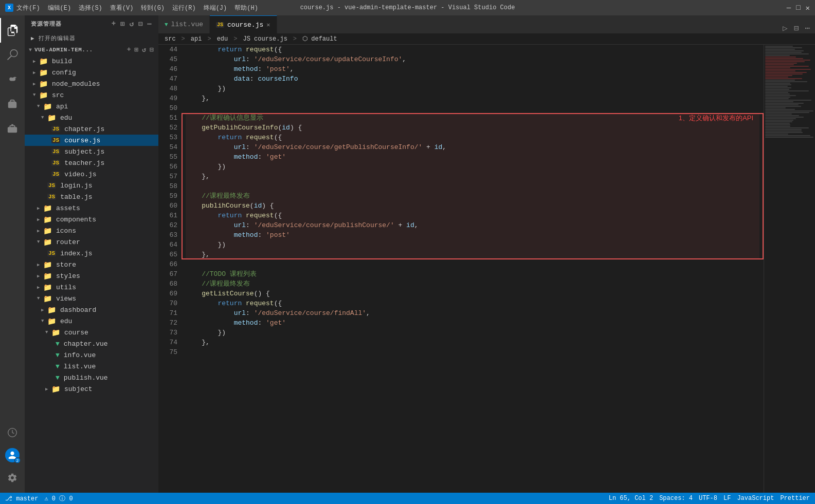 Image resolution: width=815 pixels, height=504 pixels. What do you see at coordinates (137, 50) in the screenshot?
I see `new-folder-btn: ⊞` at bounding box center [137, 50].